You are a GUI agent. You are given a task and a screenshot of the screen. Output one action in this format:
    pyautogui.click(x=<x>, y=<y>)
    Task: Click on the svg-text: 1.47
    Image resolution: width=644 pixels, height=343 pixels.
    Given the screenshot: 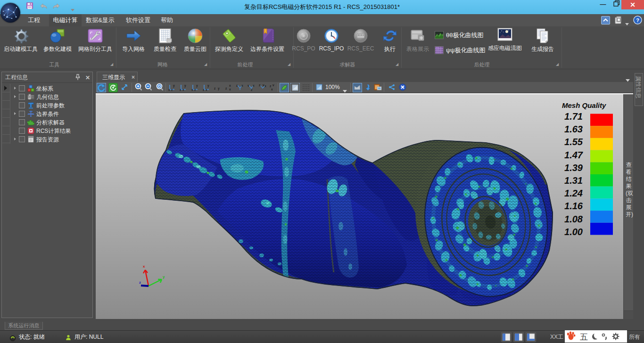 What is the action you would take?
    pyautogui.click(x=574, y=155)
    